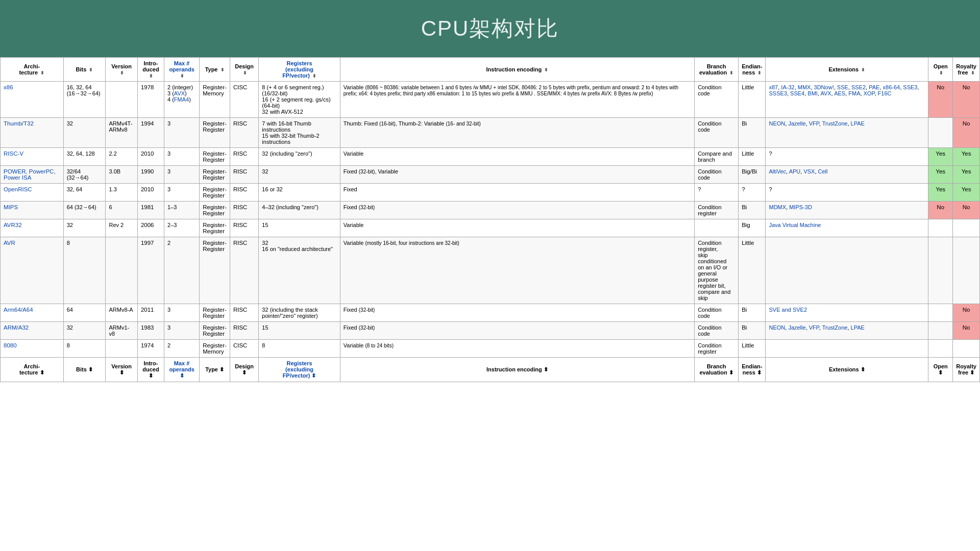  What do you see at coordinates (885, 93) in the screenshot?
I see `extension-link: F16C` at bounding box center [885, 93].